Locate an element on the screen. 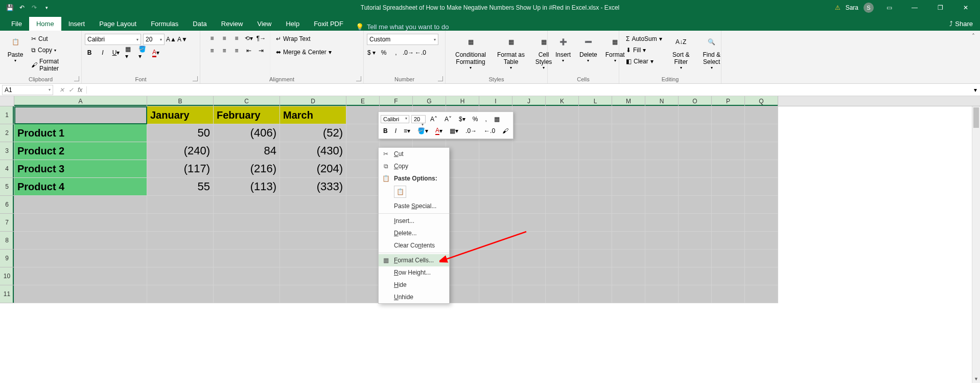 This screenshot has height=383, width=980. col-header-F: F is located at coordinates (396, 101).